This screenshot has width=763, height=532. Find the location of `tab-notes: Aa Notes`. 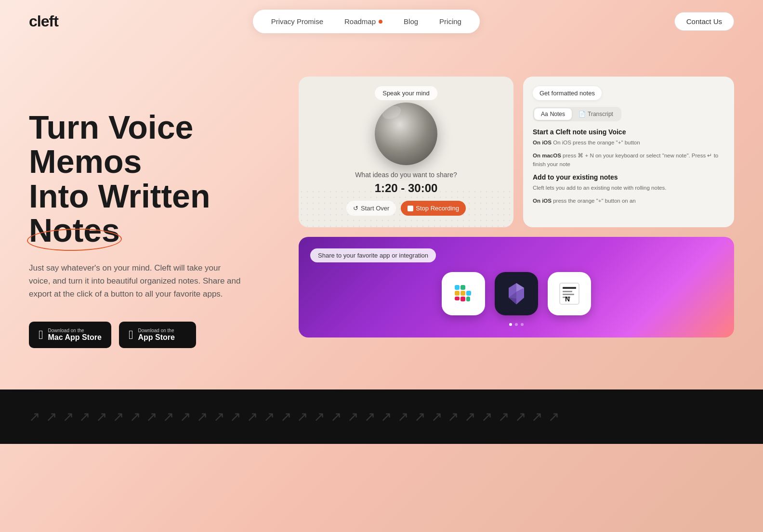

tab-notes: Aa Notes is located at coordinates (553, 114).